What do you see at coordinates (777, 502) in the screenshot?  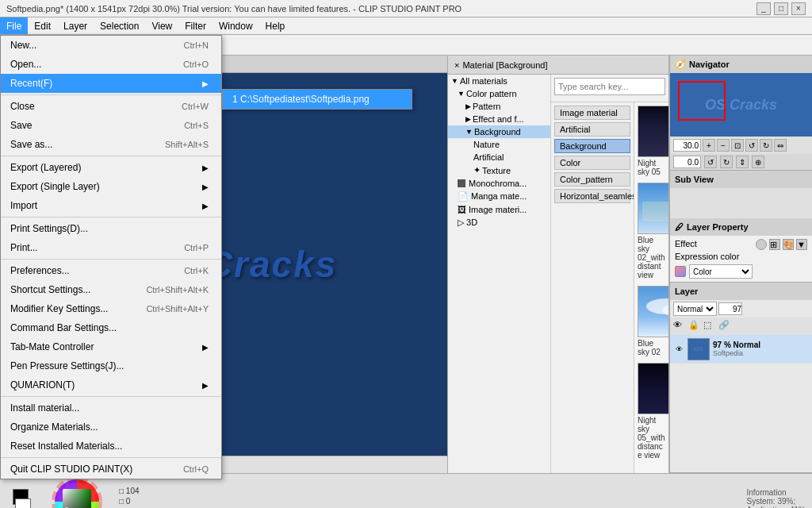 I see `system-status: System: 39%;` at bounding box center [777, 502].